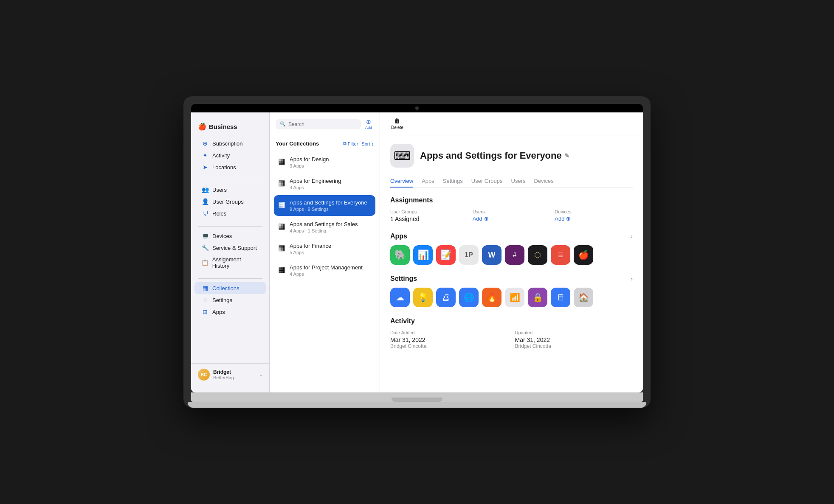 The height and width of the screenshot is (504, 834). Describe the element at coordinates (574, 340) in the screenshot. I see `updated-value: Mar 31, 2022` at that location.